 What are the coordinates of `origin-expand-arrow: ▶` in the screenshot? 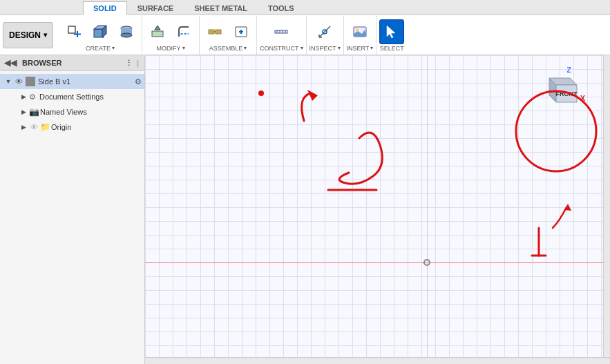 It's located at (23, 127).